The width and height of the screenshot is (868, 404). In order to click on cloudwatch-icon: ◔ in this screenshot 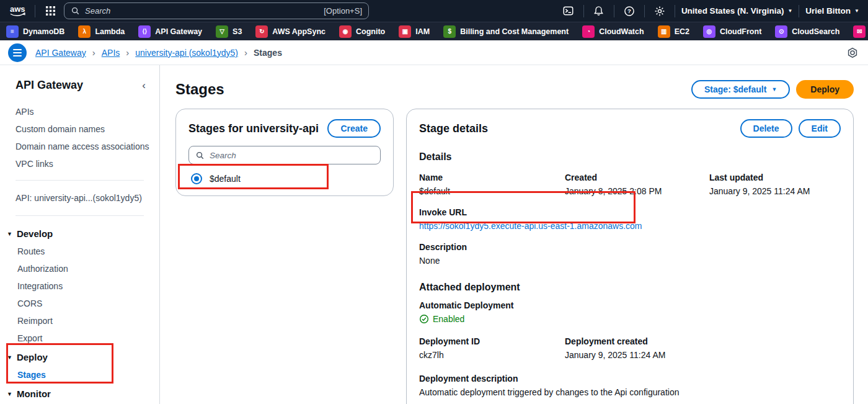, I will do `click(588, 32)`.